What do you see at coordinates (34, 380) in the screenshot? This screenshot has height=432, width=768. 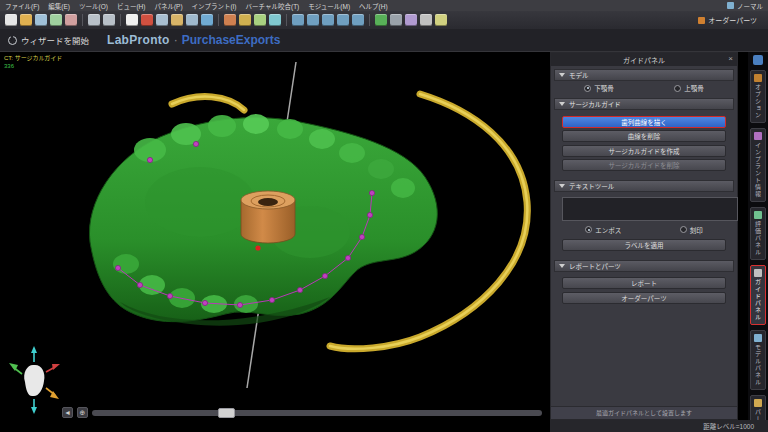 I see `orientation-tooth-icon` at bounding box center [34, 380].